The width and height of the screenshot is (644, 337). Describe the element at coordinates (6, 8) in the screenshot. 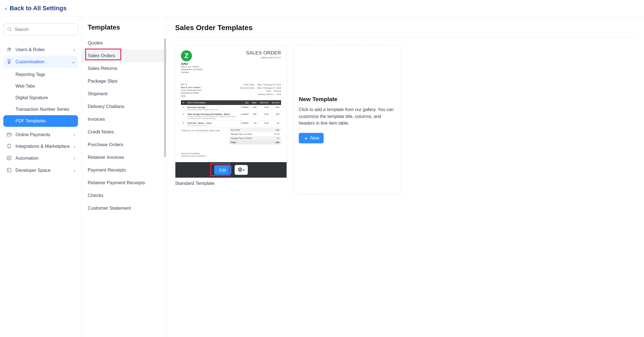

I see `chevron-left-icon: ‹` at that location.